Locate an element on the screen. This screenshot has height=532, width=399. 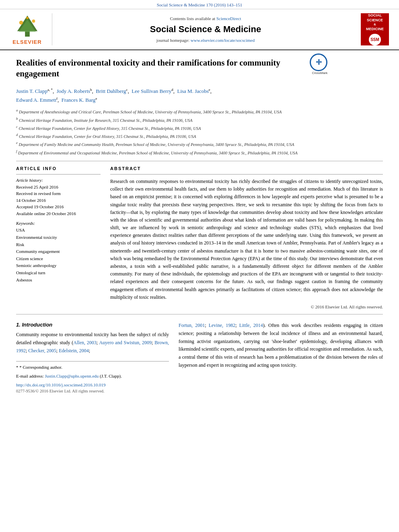
ref-allen: Allen, 2003 is located at coordinates (85, 343).